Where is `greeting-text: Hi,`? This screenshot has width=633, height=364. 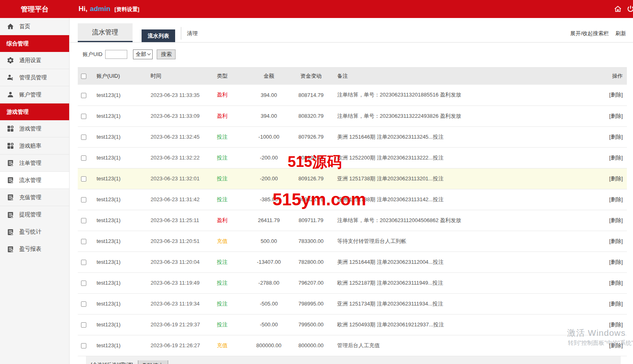 greeting-text: Hi, is located at coordinates (83, 9).